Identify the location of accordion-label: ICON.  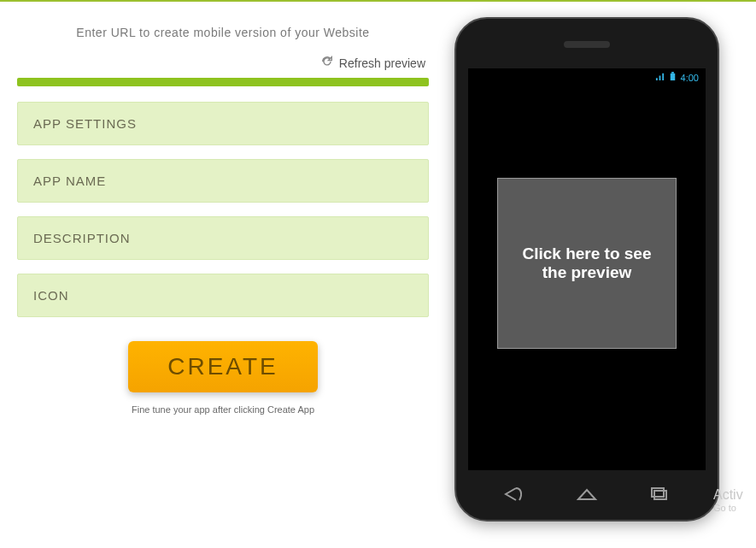
(51, 296).